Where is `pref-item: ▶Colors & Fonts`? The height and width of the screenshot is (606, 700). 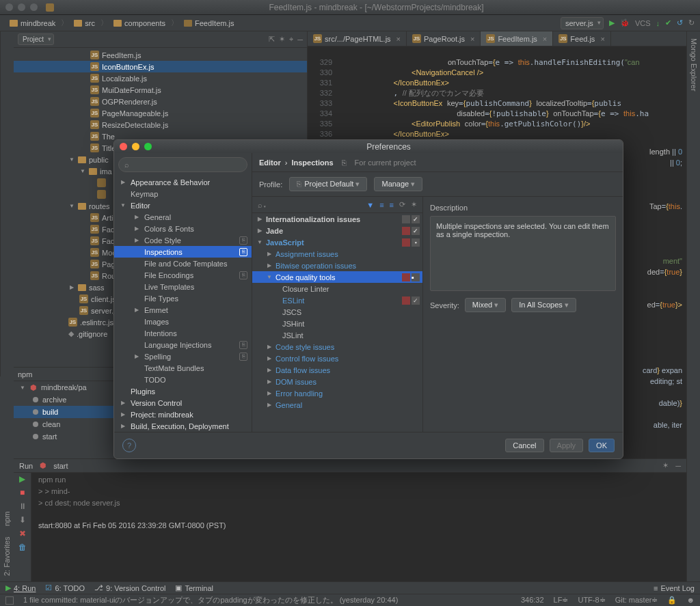 pref-item: ▶Colors & Fonts is located at coordinates (183, 228).